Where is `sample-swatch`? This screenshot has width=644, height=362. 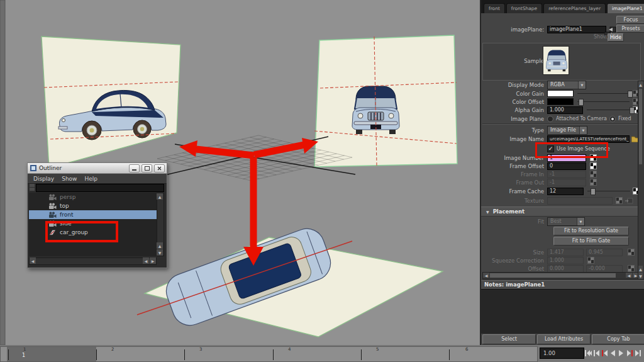 sample-swatch is located at coordinates (556, 60).